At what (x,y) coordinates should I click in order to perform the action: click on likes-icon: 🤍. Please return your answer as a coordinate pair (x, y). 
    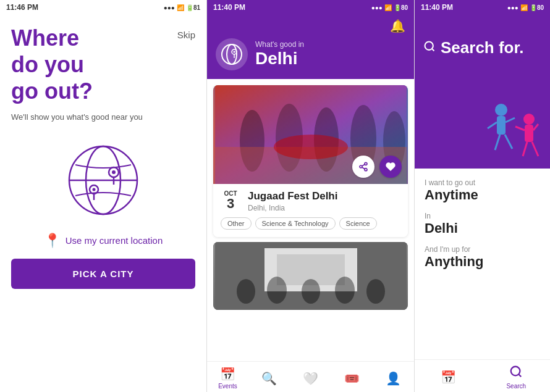
    Looking at the image, I should click on (310, 378).